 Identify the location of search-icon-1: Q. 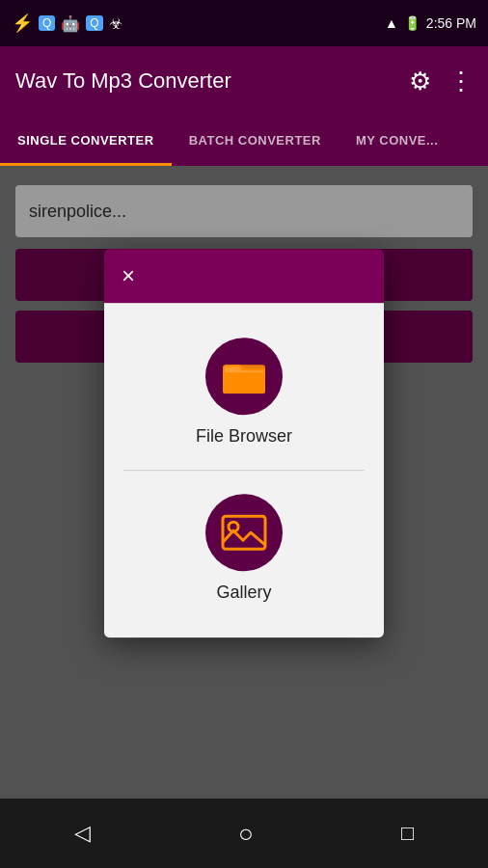
(46, 23).